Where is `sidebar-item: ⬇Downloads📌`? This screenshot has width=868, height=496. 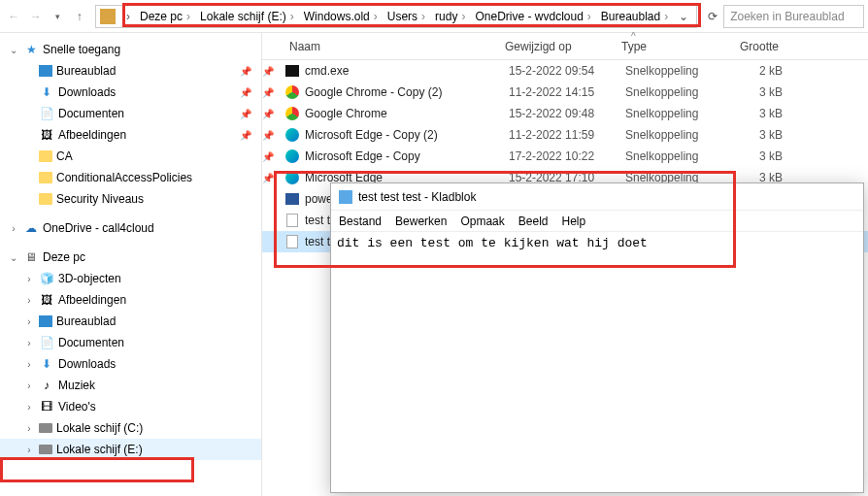 sidebar-item: ⬇Downloads📌 is located at coordinates (130, 92).